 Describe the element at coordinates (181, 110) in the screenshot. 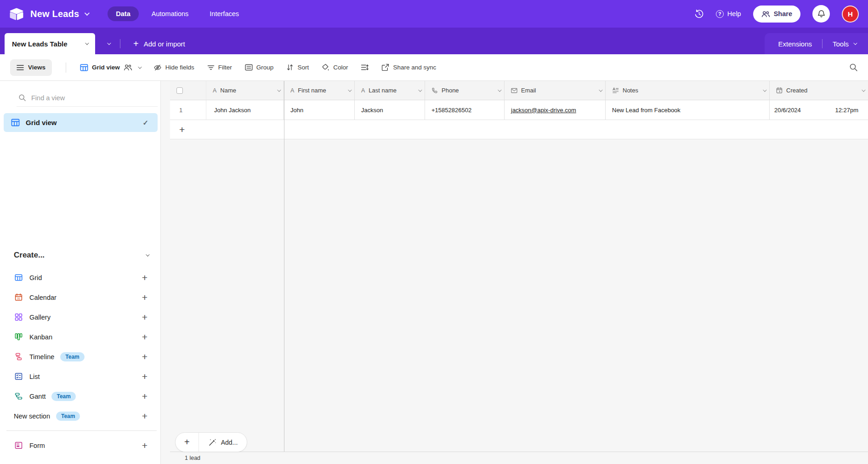

I see `row-number: 1` at that location.